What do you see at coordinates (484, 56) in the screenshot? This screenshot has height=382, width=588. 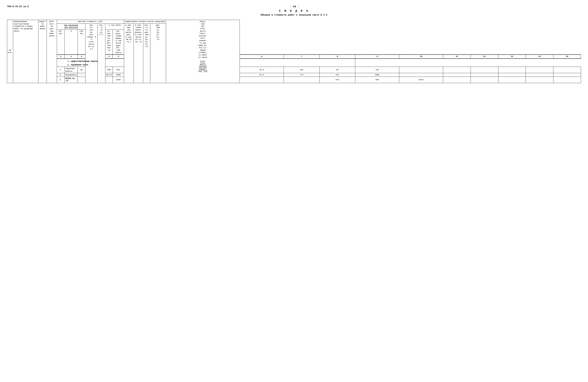 I see `col-num-12: I2` at bounding box center [484, 56].